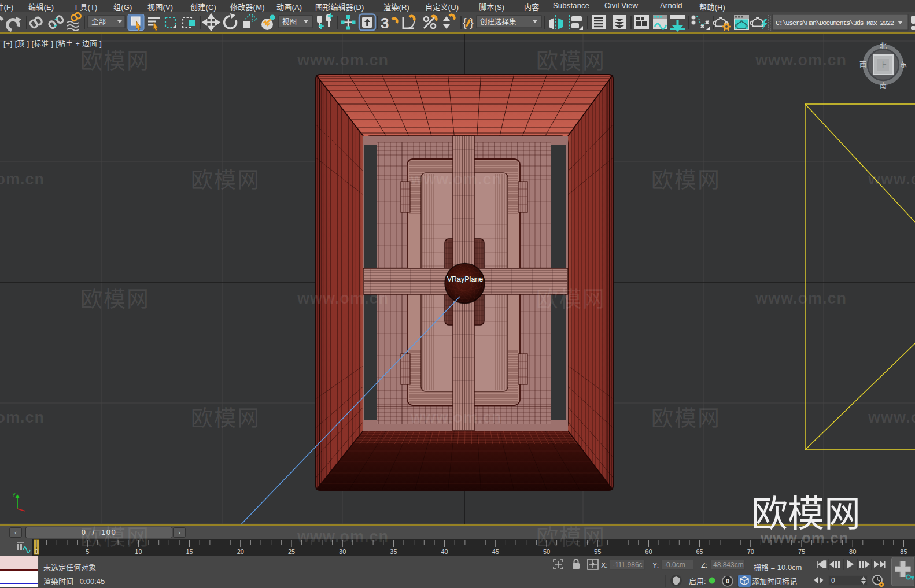 Image resolution: width=915 pixels, height=588 pixels. Describe the element at coordinates (835, 23) in the screenshot. I see `svg-text:C:\Users\Han\Documents\3ds Max: C:\Users\Han\Documents\3ds Max 2022` at that location.